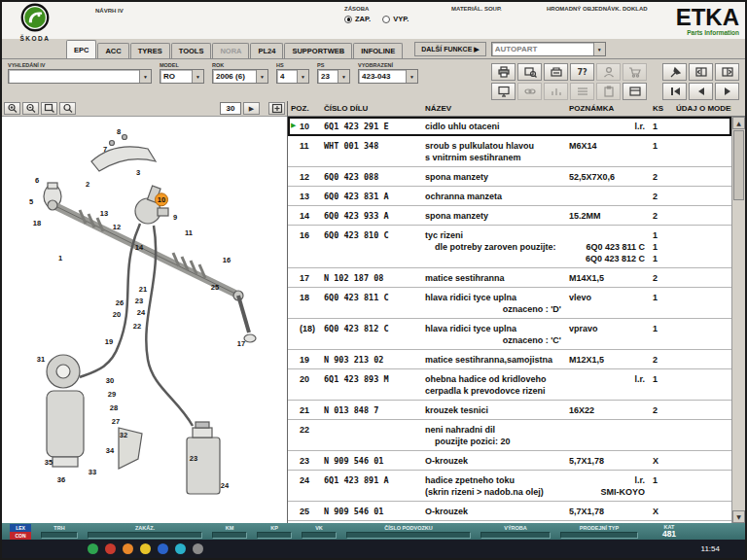  What do you see at coordinates (41, 360) in the screenshot?
I see `diagram-callout-31: 31` at bounding box center [41, 360].